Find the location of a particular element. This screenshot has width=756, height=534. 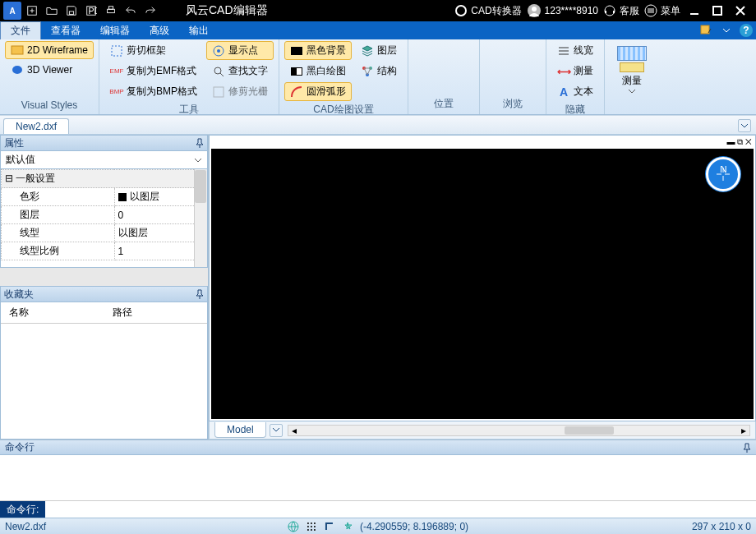

command-input is located at coordinates (401, 509).